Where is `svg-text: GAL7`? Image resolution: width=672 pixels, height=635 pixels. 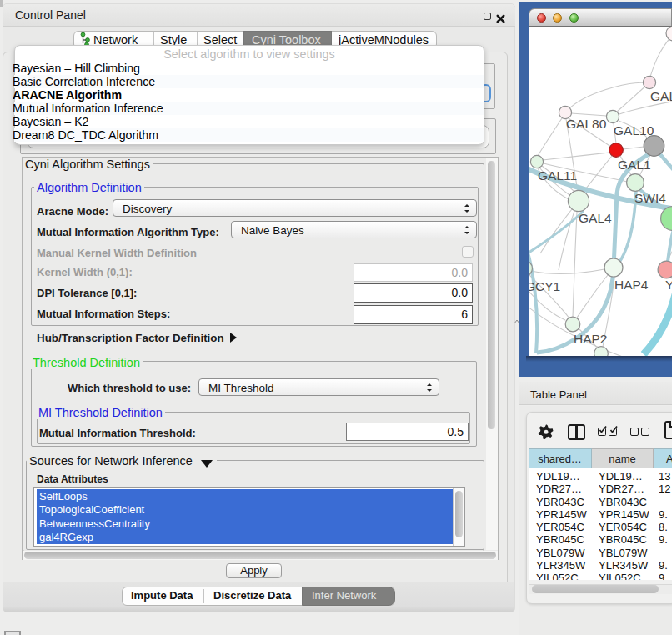 svg-text: GAL7 is located at coordinates (661, 97).